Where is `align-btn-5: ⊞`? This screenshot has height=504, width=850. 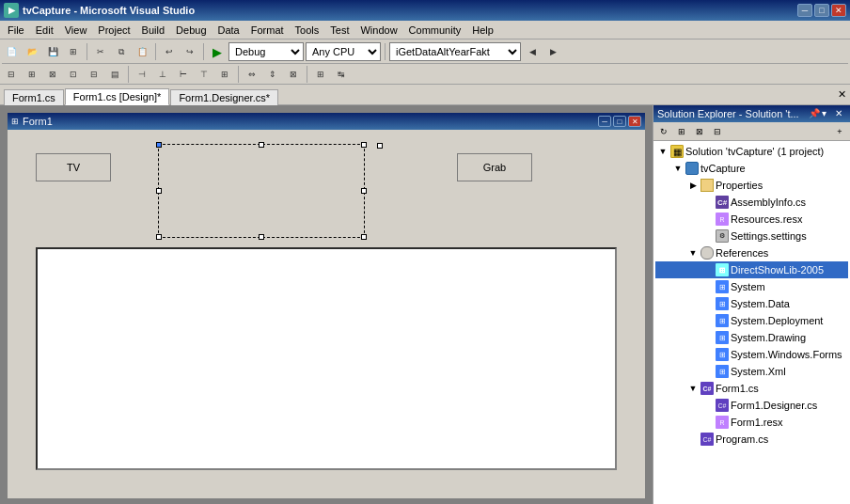
align-btn-5: ⊞ is located at coordinates (225, 74).